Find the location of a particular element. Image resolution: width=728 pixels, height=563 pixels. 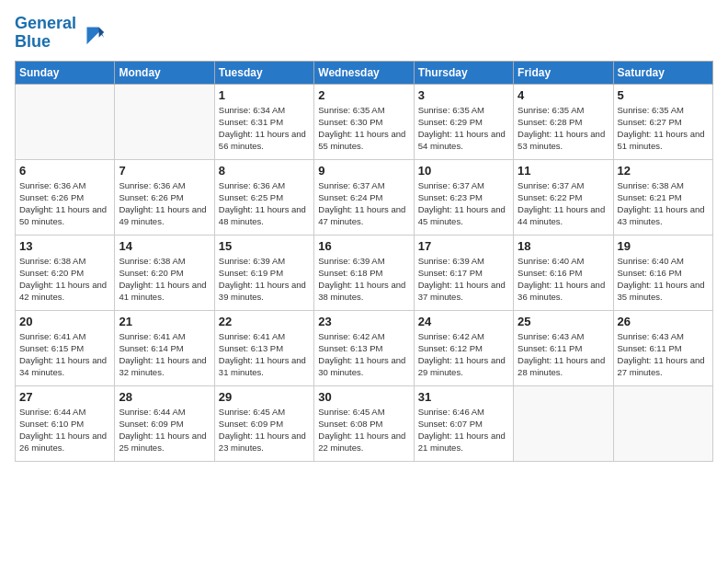

day-number: 3 is located at coordinates (463, 96).